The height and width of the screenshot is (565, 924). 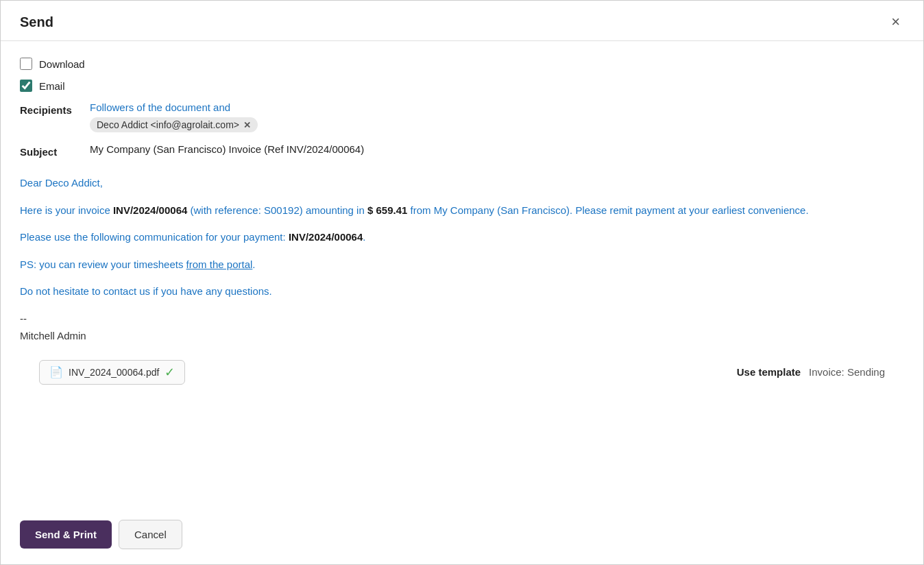 What do you see at coordinates (462, 368) in the screenshot?
I see `footer-area: 📄 INV_2024_00064.pdf ✓ Use template Invo…` at bounding box center [462, 368].